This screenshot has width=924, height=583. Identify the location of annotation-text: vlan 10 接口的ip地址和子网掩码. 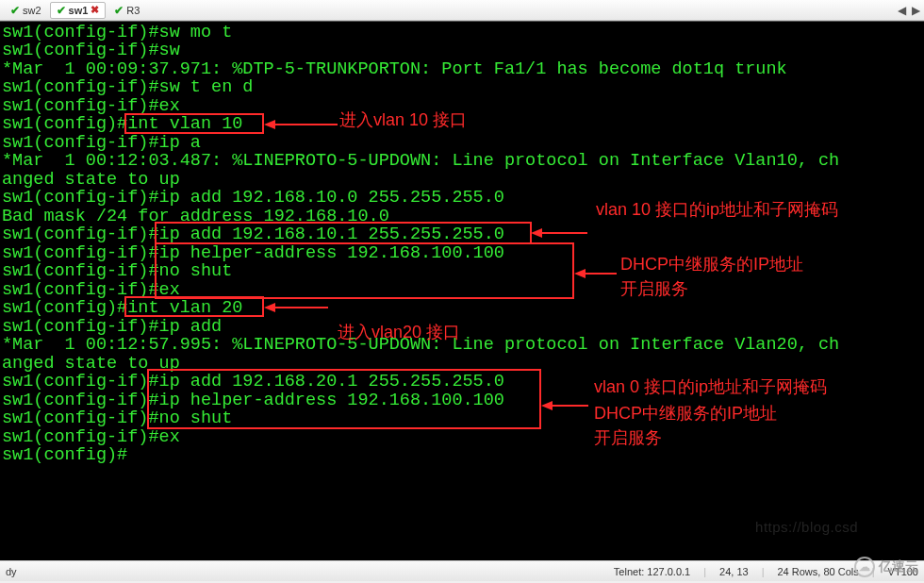
(717, 210).